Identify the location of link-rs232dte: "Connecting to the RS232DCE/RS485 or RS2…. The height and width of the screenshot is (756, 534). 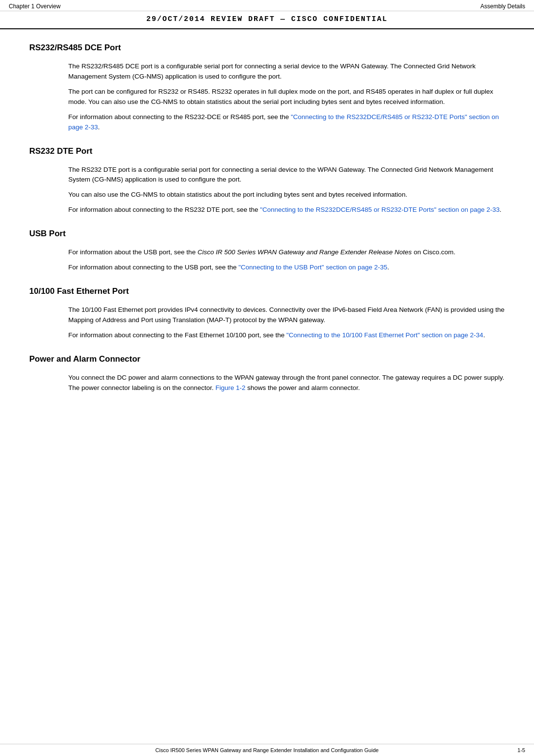
(379, 210).